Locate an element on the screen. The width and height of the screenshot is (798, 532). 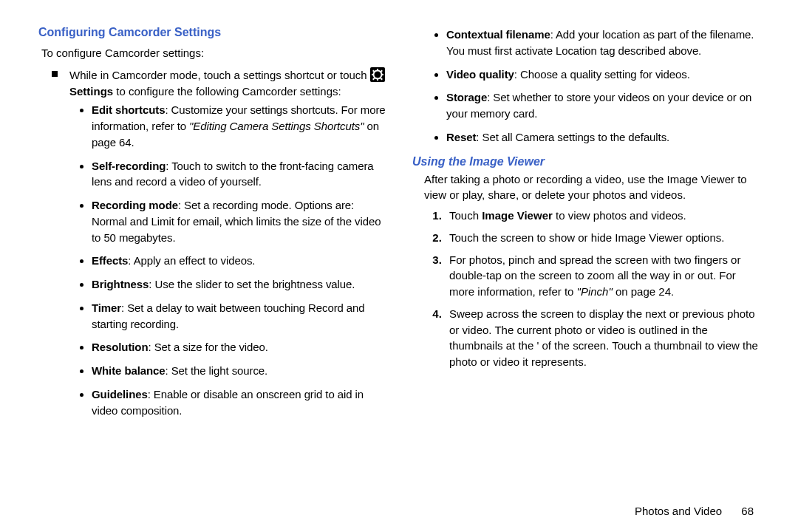
heading-configuring: Configuring Camcorder Settings is located at coordinates (212, 33).